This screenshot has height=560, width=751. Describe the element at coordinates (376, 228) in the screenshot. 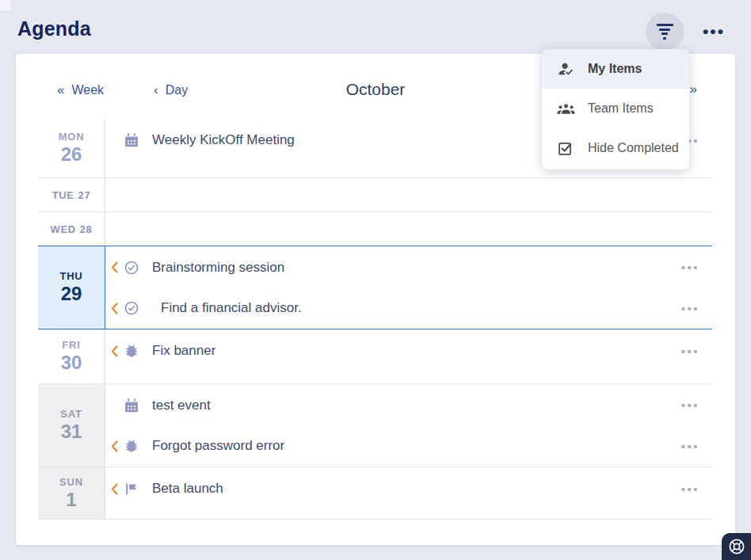

I see `day-row-wed-28: WED 28` at that location.